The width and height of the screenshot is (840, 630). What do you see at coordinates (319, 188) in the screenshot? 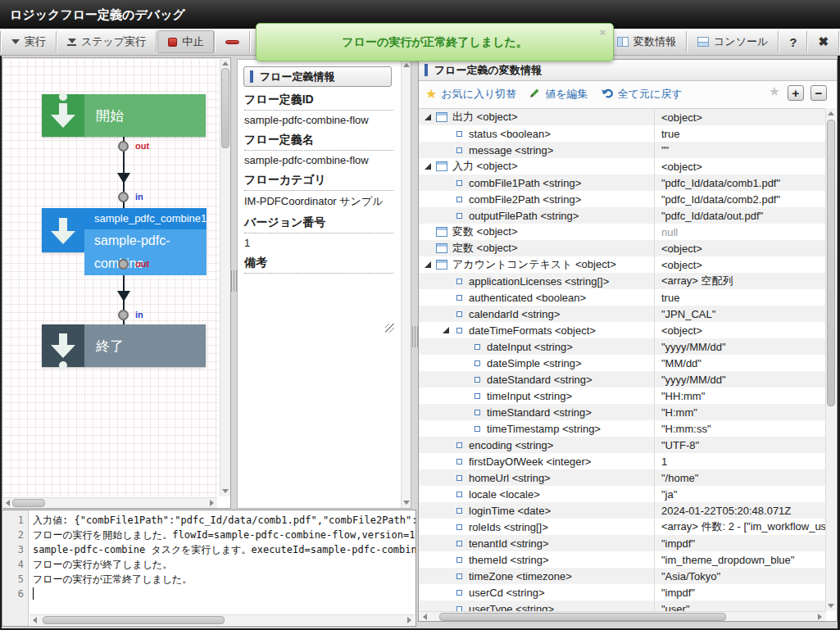
I see `flow-info-fields: フロー定義IDsample-pdfc-combine-flowフロー定義名sam…` at bounding box center [319, 188].